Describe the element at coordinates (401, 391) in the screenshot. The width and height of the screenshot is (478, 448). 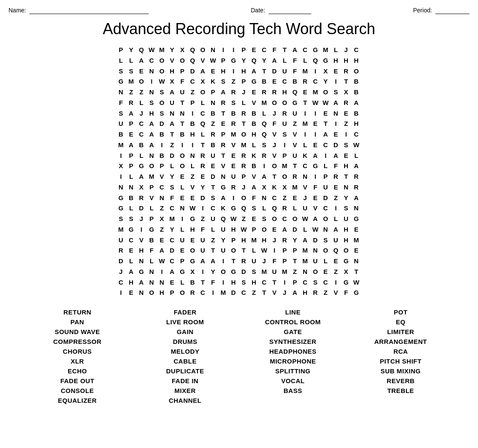
I see `word-item: TREBLE` at that location.